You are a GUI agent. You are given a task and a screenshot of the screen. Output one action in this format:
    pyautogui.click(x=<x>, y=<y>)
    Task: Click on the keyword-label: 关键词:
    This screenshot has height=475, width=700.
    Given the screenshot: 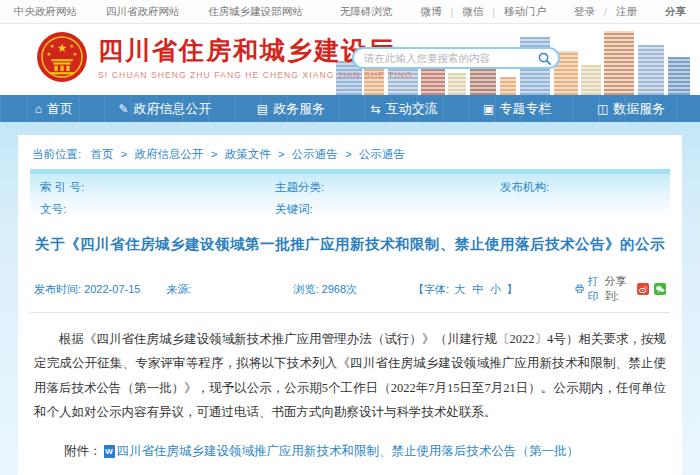 What is the action you would take?
    pyautogui.click(x=388, y=210)
    